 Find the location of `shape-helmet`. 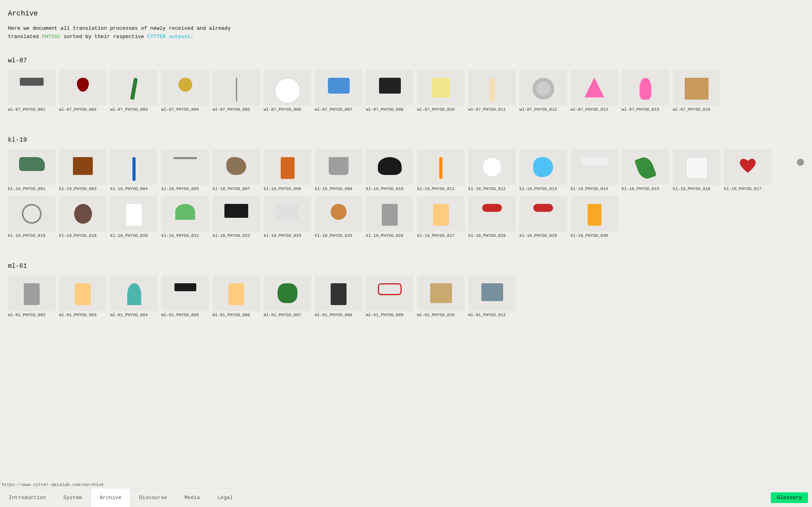

shape-helmet is located at coordinates (390, 166).